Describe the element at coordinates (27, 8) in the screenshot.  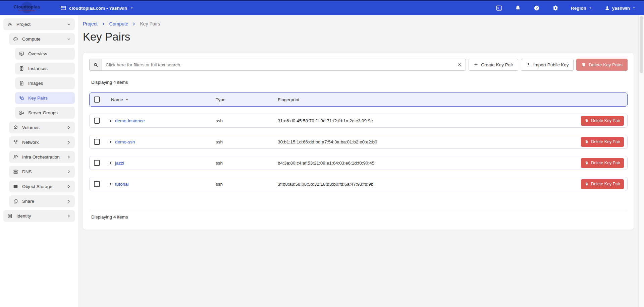
I see `brand-logo: Cloudtopiaa Your Cloud Partner` at that location.